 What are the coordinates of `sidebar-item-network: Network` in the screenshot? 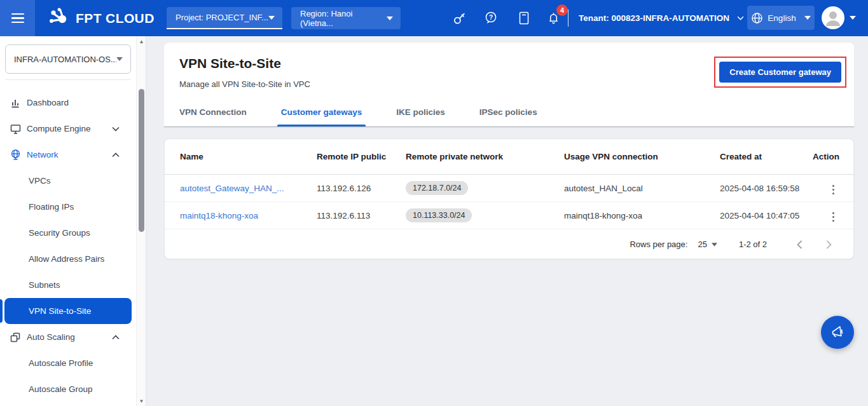 It's located at (68, 155).